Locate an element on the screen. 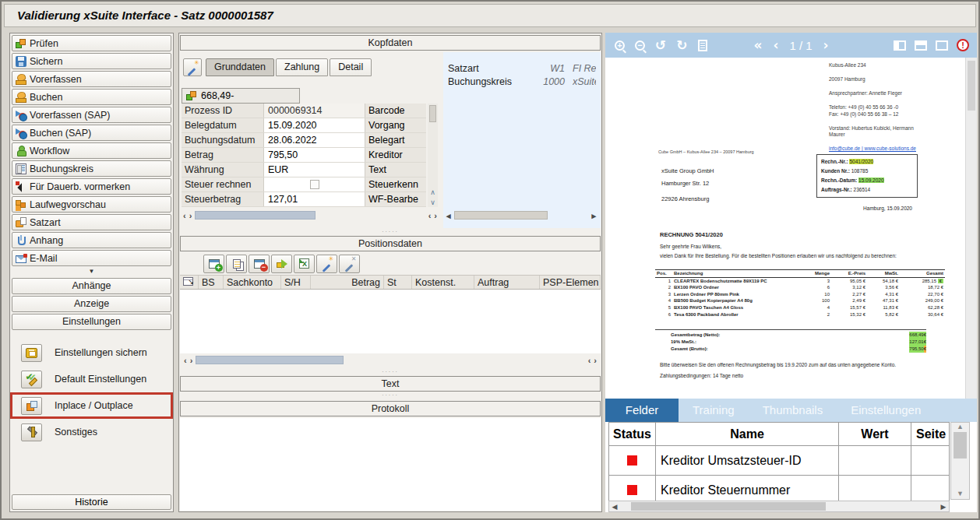 Image resolution: width=980 pixels, height=520 pixels. fields-column-name: Name is located at coordinates (748, 434).